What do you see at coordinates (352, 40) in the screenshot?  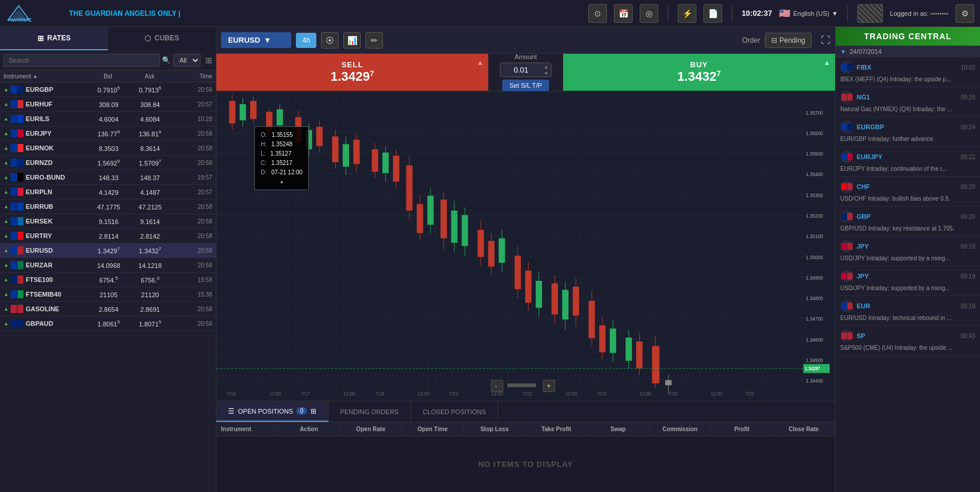 I see `chart-tool-candle: 📊` at bounding box center [352, 40].